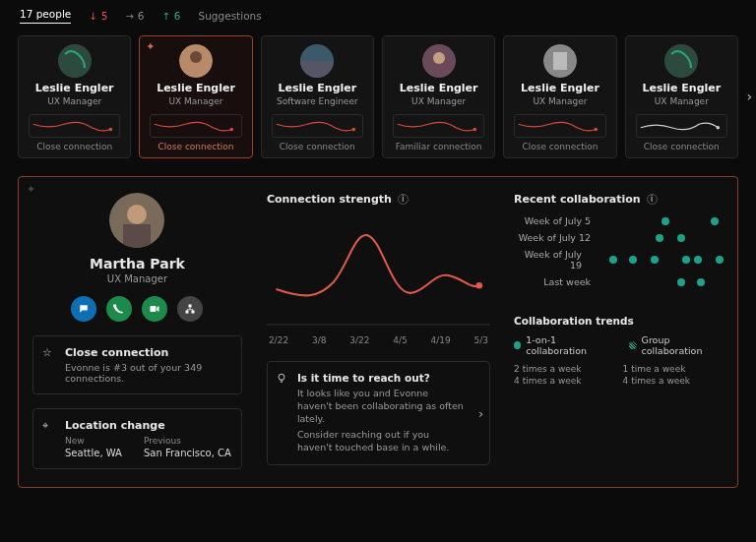 The image size is (756, 542). I want to click on tip-title: Is it time to reach out?, so click(382, 378).